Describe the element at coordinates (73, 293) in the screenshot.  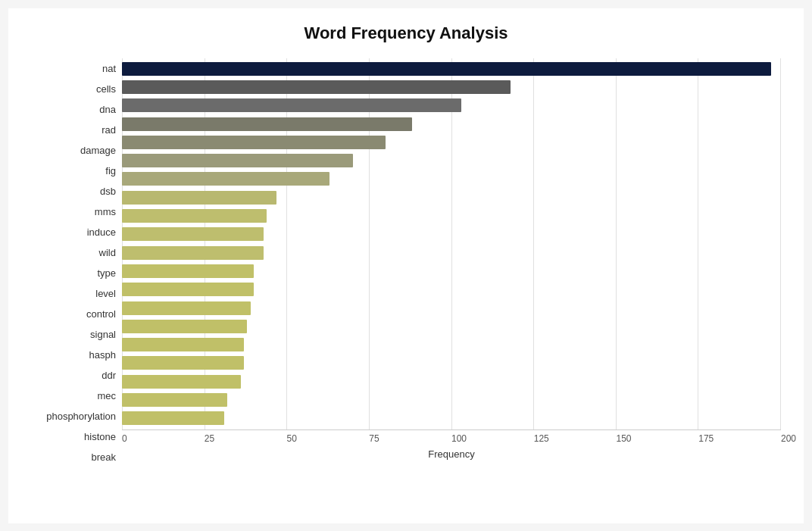
I see `y-label: level` at that location.